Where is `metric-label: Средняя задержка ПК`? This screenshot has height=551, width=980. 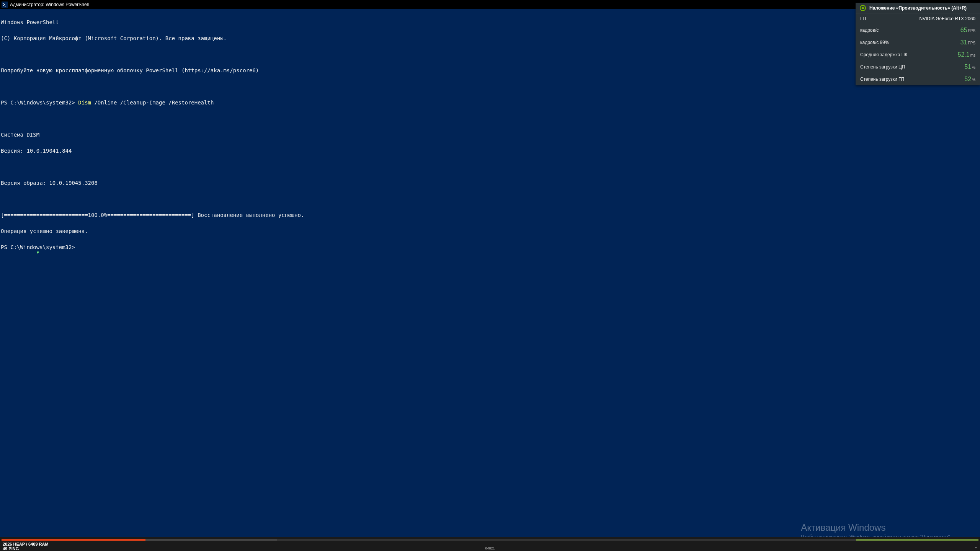
metric-label: Средняя задержка ПК is located at coordinates (884, 55).